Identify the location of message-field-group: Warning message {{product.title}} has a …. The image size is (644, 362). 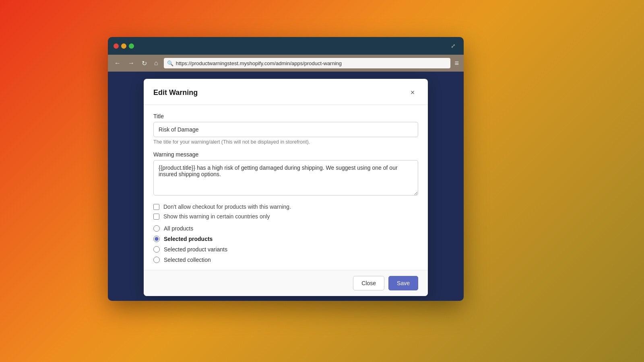
(286, 174).